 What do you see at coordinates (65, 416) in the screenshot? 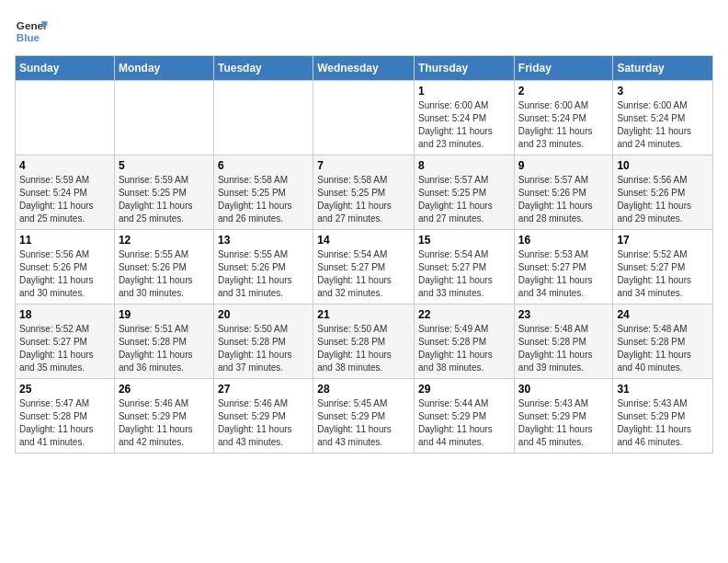
I see `calendar-cell: 25Sunrise: 5:47 AM Sunset: 5:28 PM Dayli…` at bounding box center [65, 416].